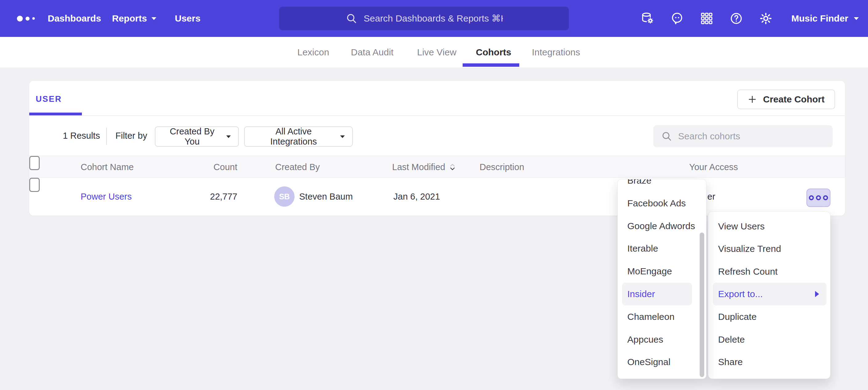 Image resolution: width=868 pixels, height=390 pixels. I want to click on nav-link-reports: Reports, so click(134, 19).